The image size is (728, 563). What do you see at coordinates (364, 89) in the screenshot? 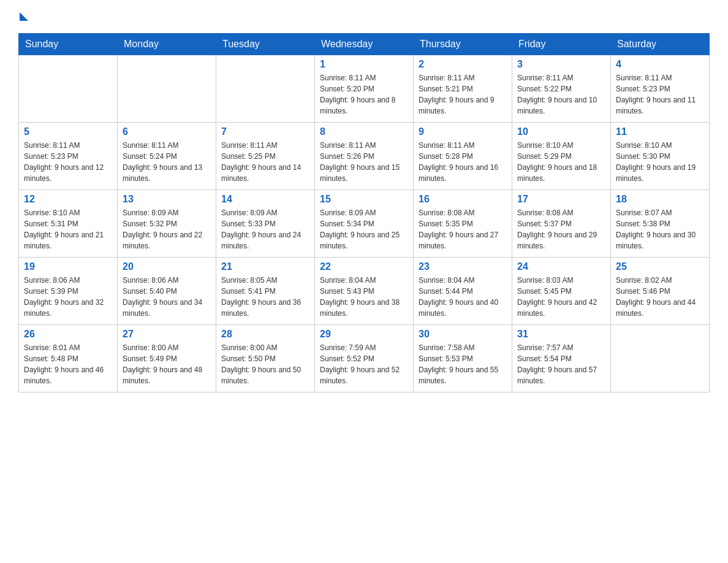
I see `calendar-cell: 1 Sunrise: 8:11 AMSunset: 5:20 PMDayligh…` at bounding box center [364, 89].